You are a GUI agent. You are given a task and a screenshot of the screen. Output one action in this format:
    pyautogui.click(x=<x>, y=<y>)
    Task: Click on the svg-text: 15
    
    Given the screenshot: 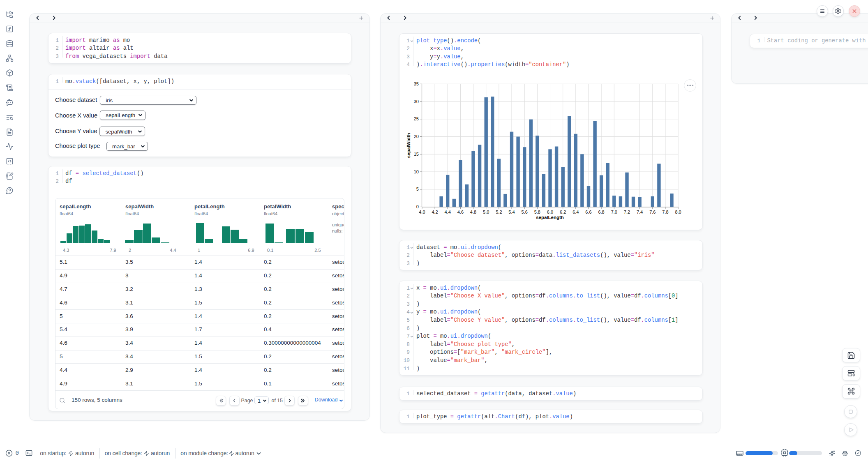 What is the action you would take?
    pyautogui.click(x=416, y=154)
    